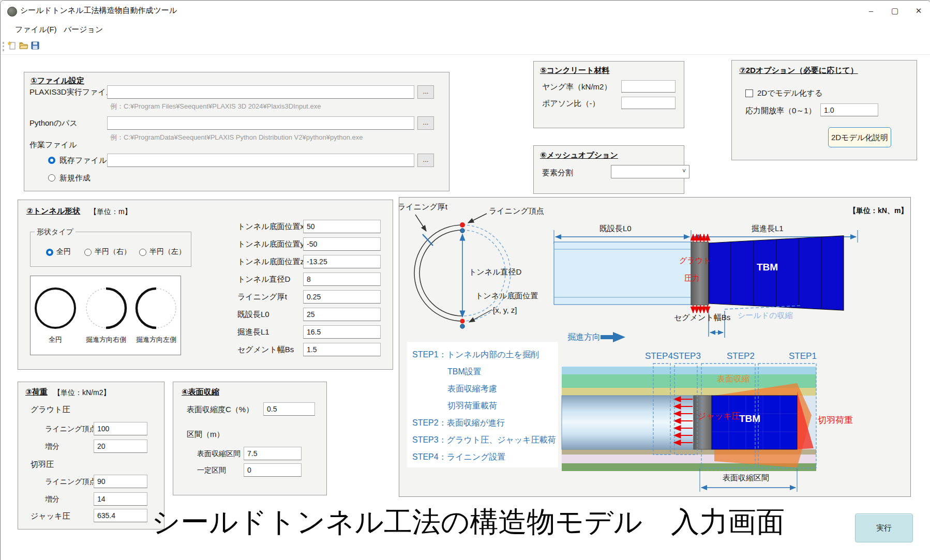 This screenshot has height=560, width=930. I want to click on toolbar-handle, so click(4, 47).